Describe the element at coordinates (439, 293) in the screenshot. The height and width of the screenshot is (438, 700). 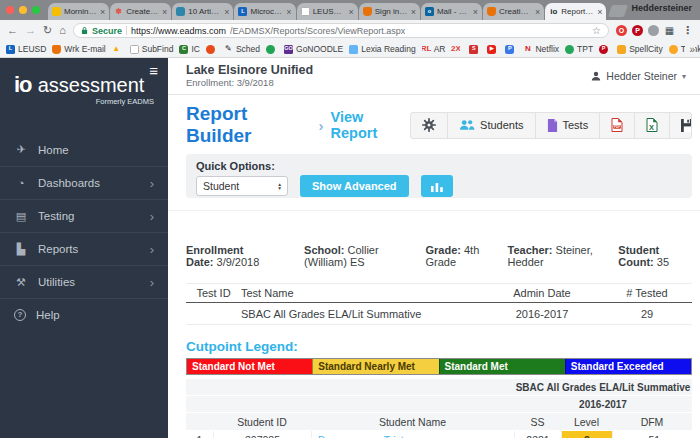
I see `test-table-header: Test ID Test Name Admin Date # Tested` at that location.